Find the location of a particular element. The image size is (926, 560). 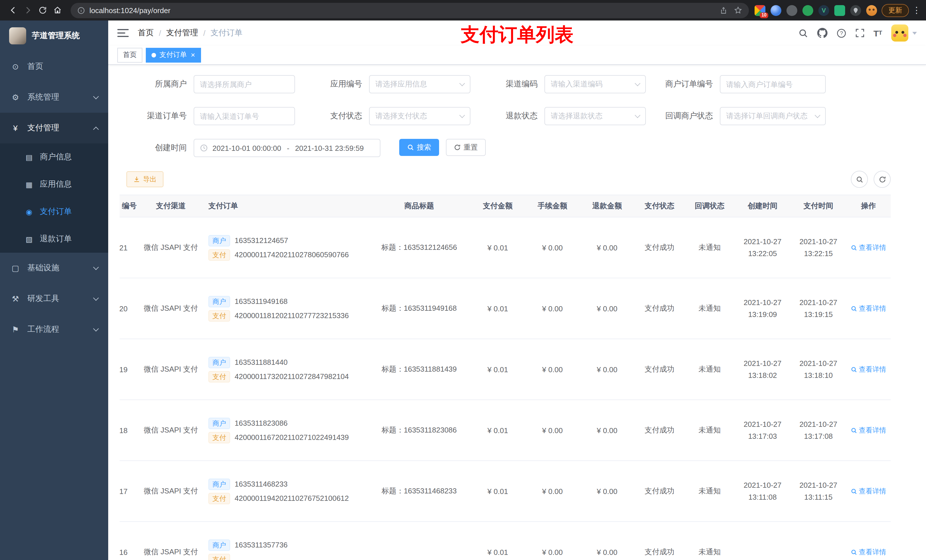

sidebar-item-payment: ¥ 支付管理 is located at coordinates (54, 128).